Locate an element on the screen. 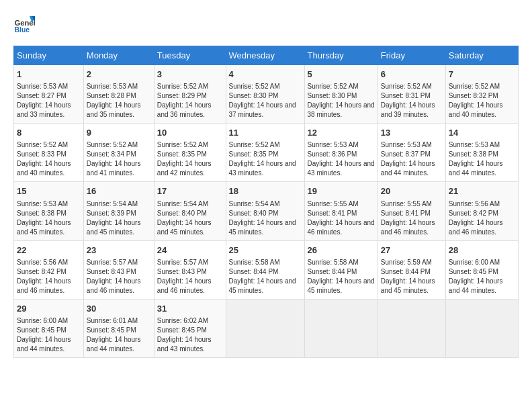 The height and width of the screenshot is (411, 532). day-info: Sunrise: 5:52 AMSunset: 8:29 PMDaylight:… is located at coordinates (190, 101).